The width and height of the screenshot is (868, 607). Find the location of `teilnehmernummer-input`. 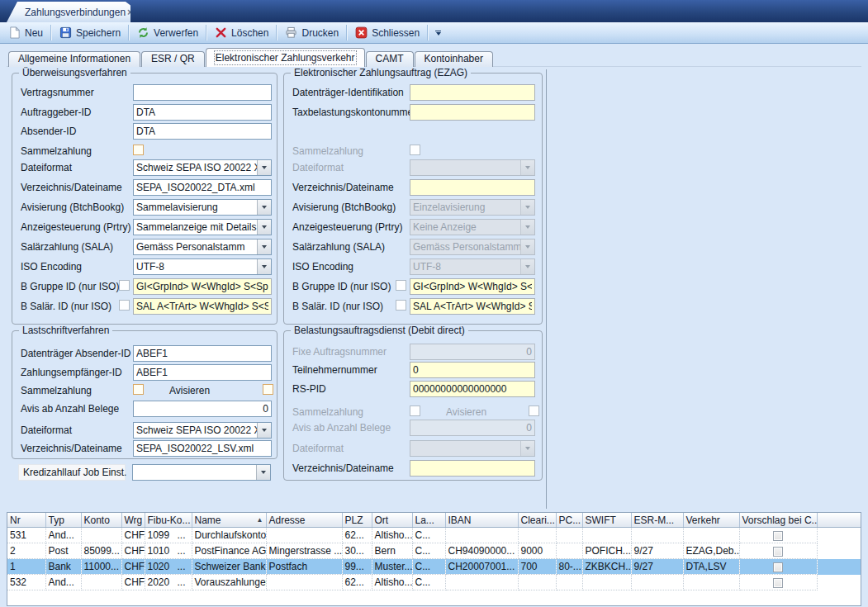

teilnehmernummer-input is located at coordinates (472, 370).